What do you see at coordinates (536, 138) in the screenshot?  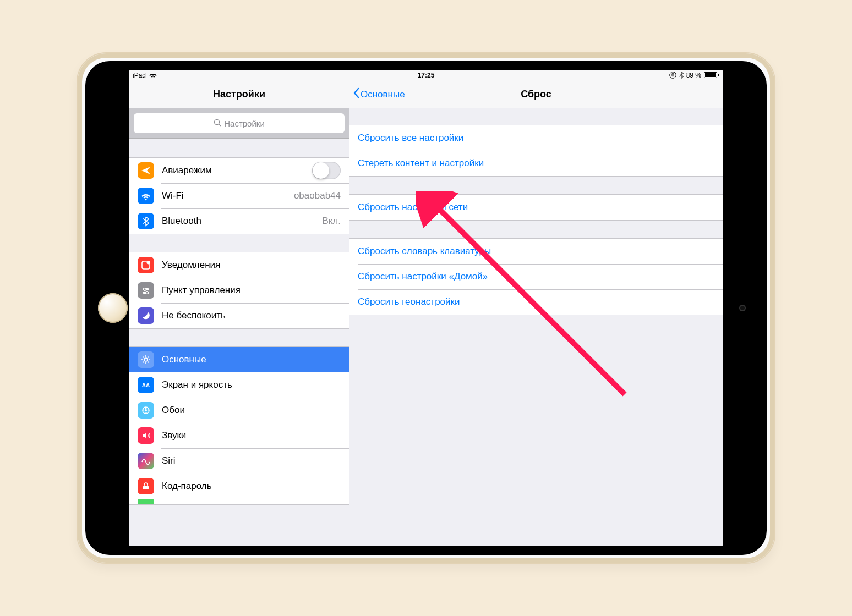 I see `row-label: Сбросить все настройки` at bounding box center [536, 138].